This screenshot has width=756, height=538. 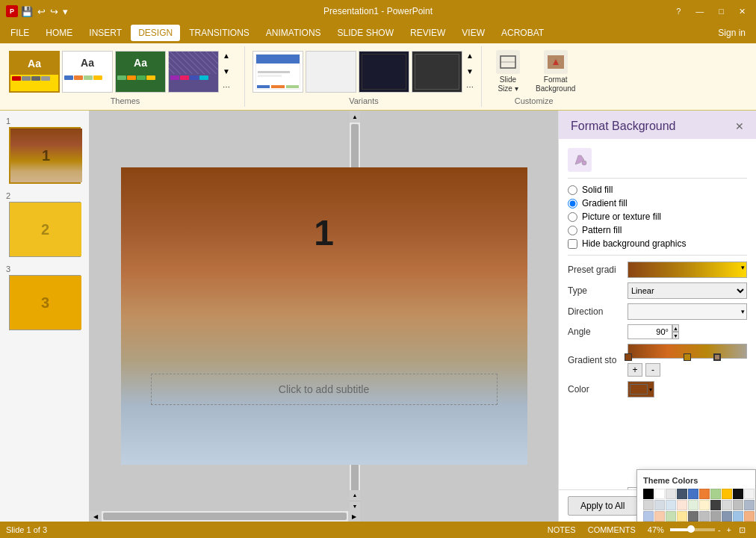 What do you see at coordinates (740, 126) in the screenshot?
I see `panel-close-button: ✕` at bounding box center [740, 126].